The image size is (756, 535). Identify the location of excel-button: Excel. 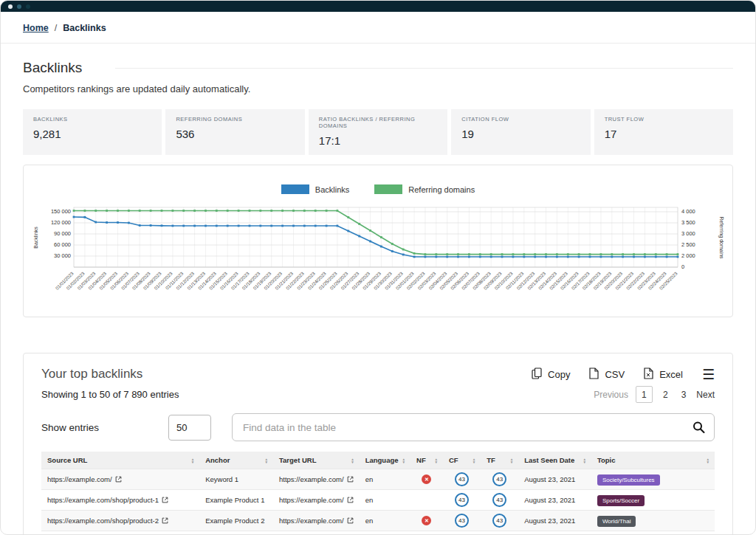
(663, 375).